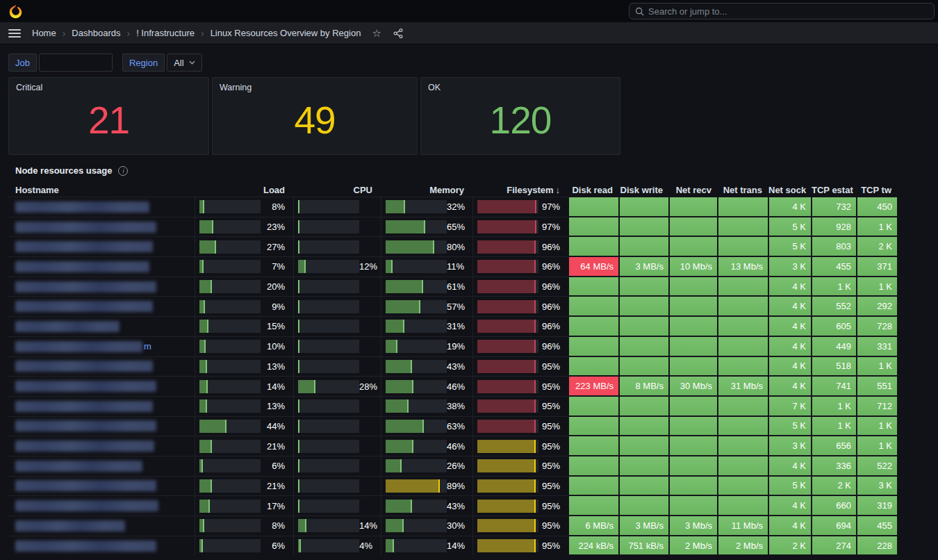  Describe the element at coordinates (877, 427) in the screenshot. I see `tcp-tw-cell: 1 K` at that location.